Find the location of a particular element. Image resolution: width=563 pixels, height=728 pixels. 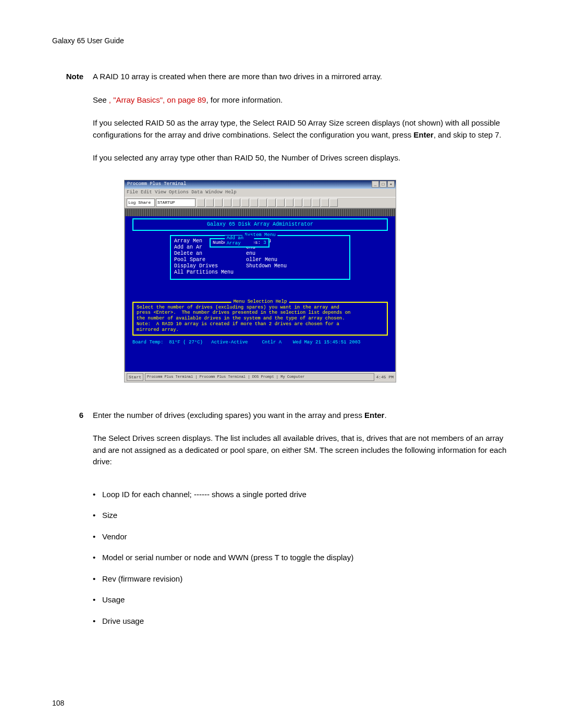

enter-keyword: Enter is located at coordinates (423, 134).